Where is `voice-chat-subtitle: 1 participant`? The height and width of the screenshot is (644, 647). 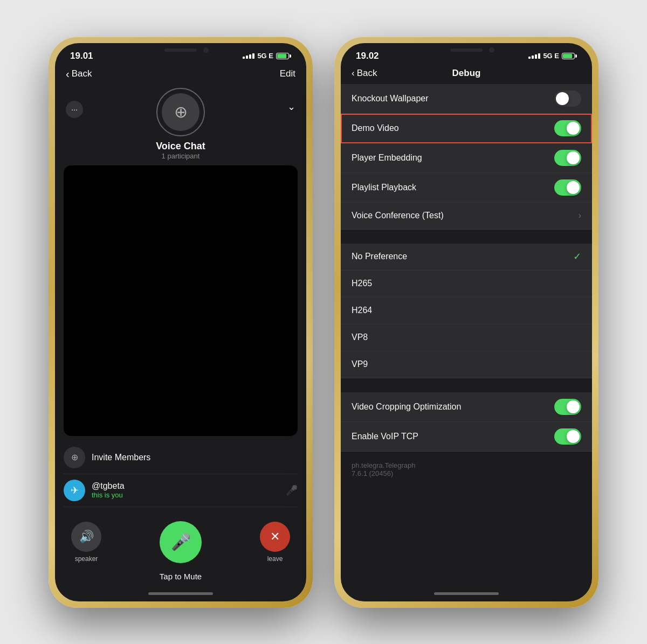
voice-chat-subtitle: 1 participant is located at coordinates (181, 156).